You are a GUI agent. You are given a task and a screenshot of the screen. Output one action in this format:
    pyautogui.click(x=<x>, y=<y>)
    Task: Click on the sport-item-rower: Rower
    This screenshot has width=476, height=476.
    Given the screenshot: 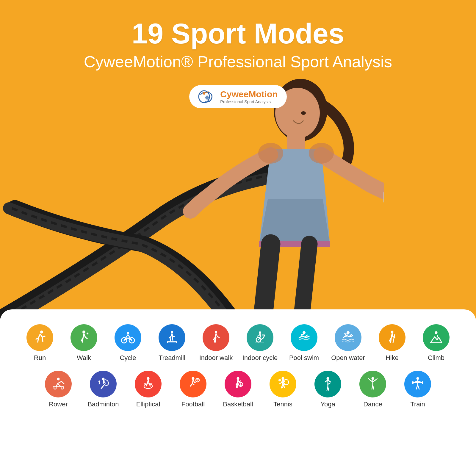 What is the action you would take?
    pyautogui.click(x=58, y=389)
    